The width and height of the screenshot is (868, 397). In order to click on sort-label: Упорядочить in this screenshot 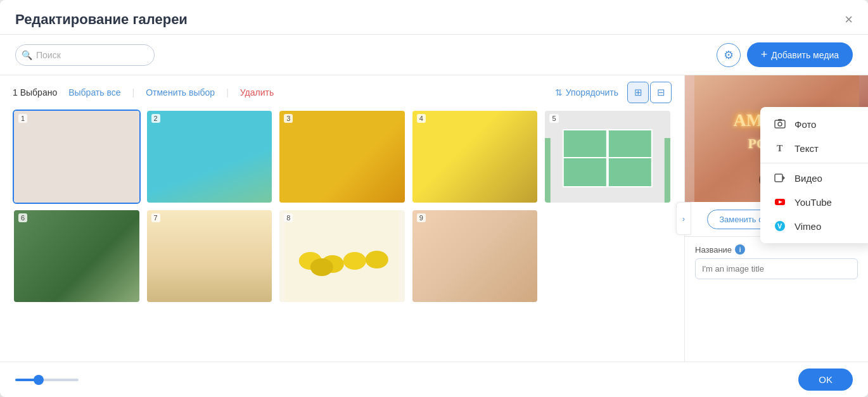, I will do `click(592, 92)`.